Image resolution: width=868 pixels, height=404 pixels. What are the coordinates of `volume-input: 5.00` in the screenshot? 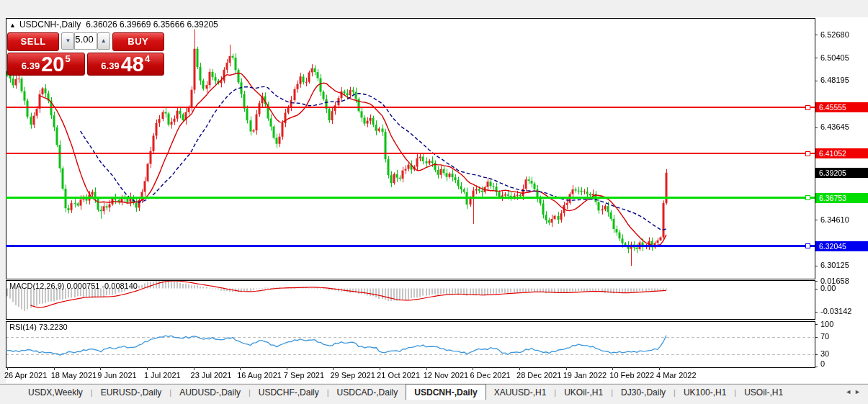 It's located at (85, 41).